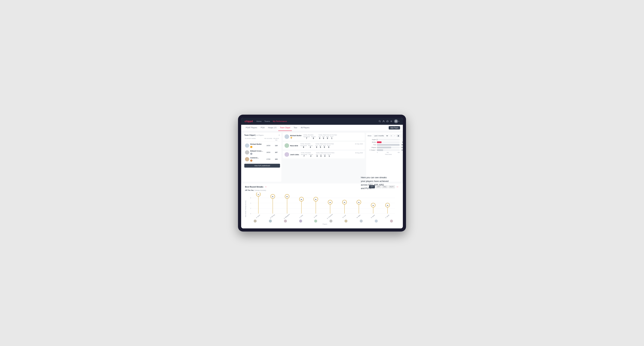  What do you see at coordinates (323, 224) in the screenshot?
I see `x-axis-label: Players` at bounding box center [323, 224].